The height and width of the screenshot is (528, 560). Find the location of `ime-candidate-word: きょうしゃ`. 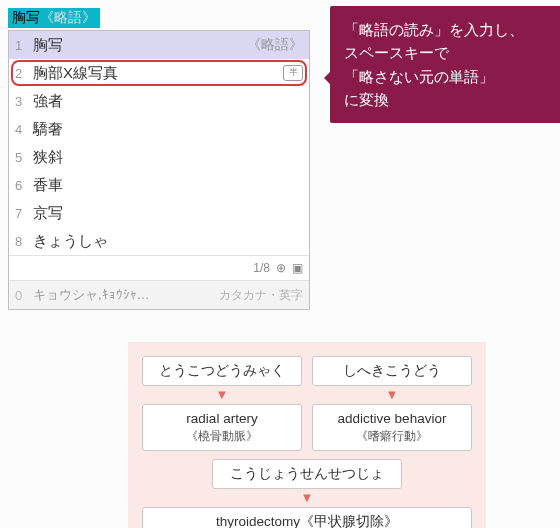

ime-candidate-word: きょうしゃ is located at coordinates (168, 242).